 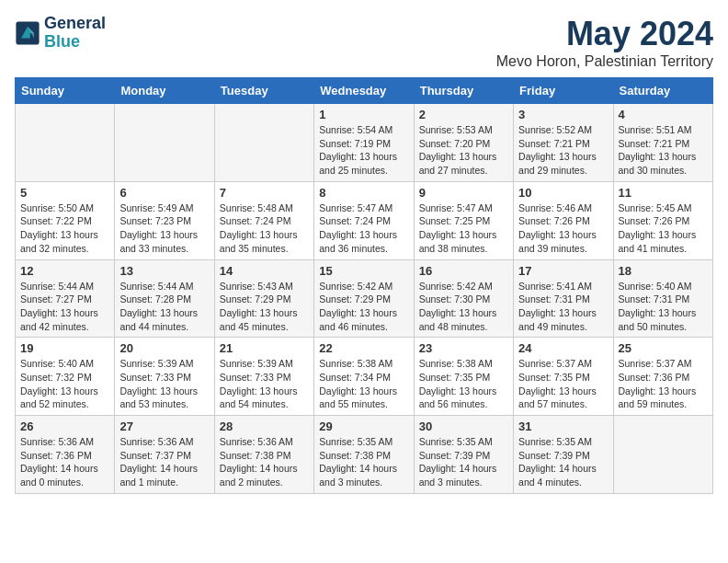 What do you see at coordinates (563, 270) in the screenshot?
I see `day-number: 17` at bounding box center [563, 270].